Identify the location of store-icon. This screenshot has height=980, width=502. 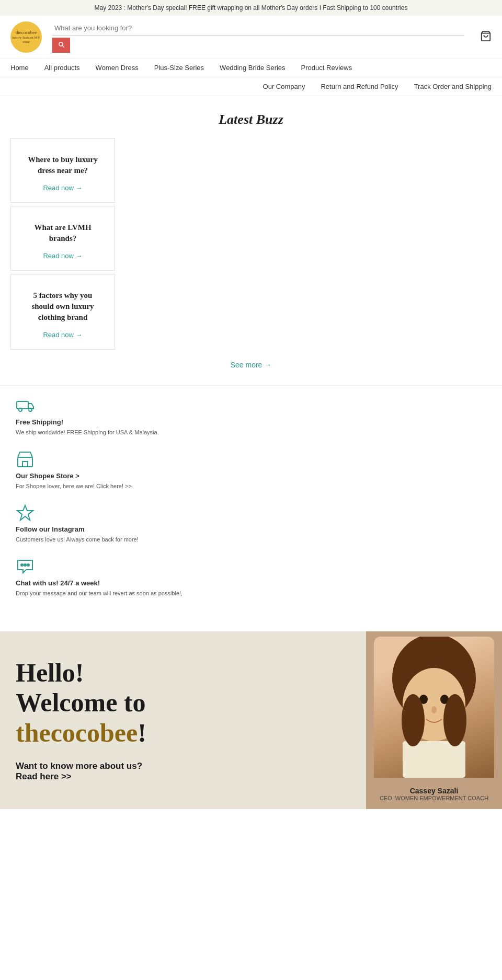
(251, 459).